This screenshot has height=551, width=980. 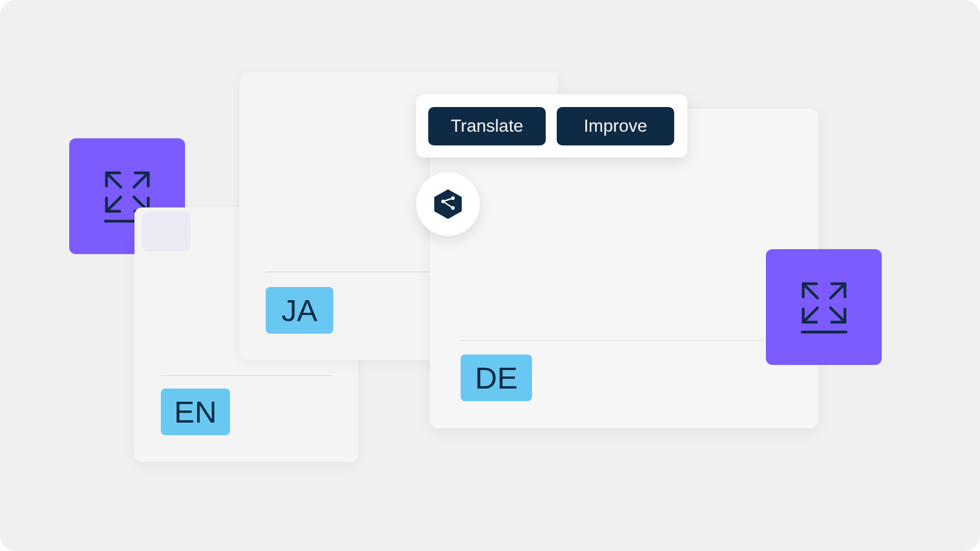 I want to click on expand-icon, so click(x=824, y=307).